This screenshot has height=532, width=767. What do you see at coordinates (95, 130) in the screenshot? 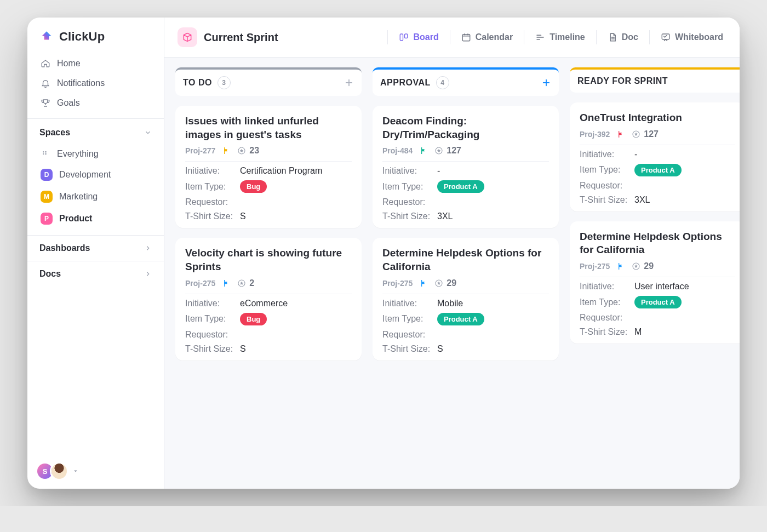
I see `spaces-heading: Spaces` at bounding box center [95, 130].